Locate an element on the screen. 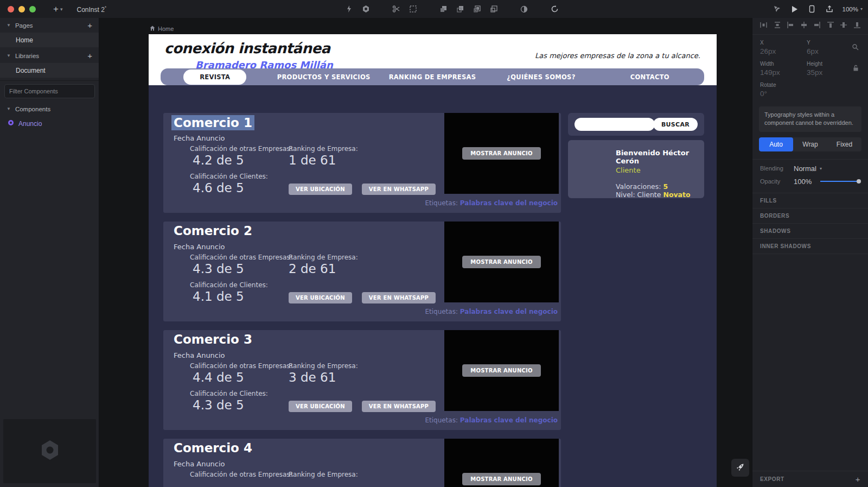  nav-item: CONTACTO is located at coordinates (650, 77).